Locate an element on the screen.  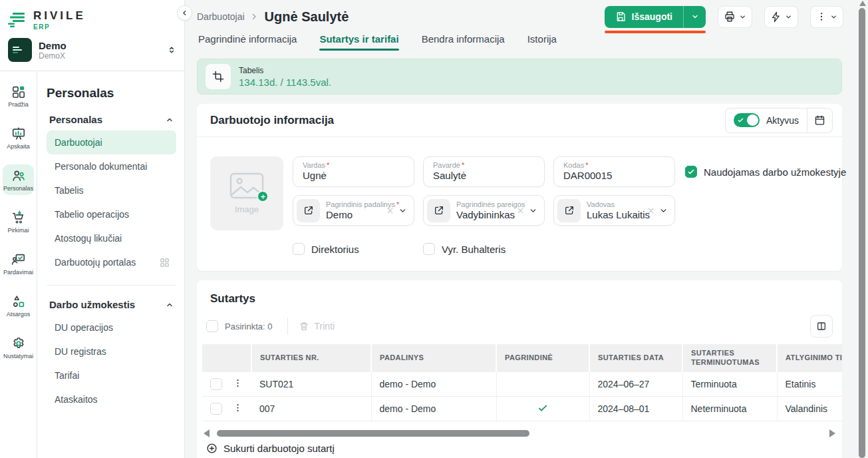
menu-section-darbo-uzmokestis: Darbo užmokestis is located at coordinates (112, 305).